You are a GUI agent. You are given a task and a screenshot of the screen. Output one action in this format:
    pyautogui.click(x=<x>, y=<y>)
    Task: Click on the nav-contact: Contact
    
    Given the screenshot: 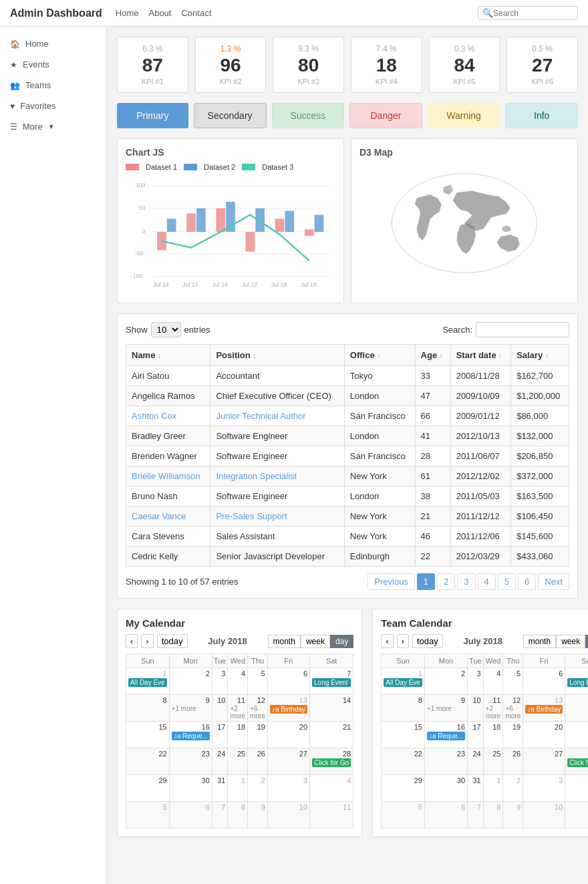 What is the action you would take?
    pyautogui.click(x=196, y=13)
    